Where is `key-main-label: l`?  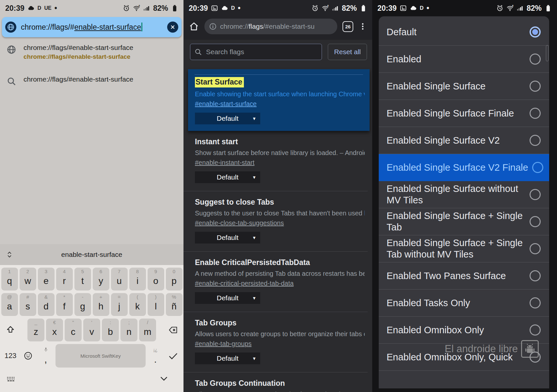 key-main-label: l is located at coordinates (156, 306).